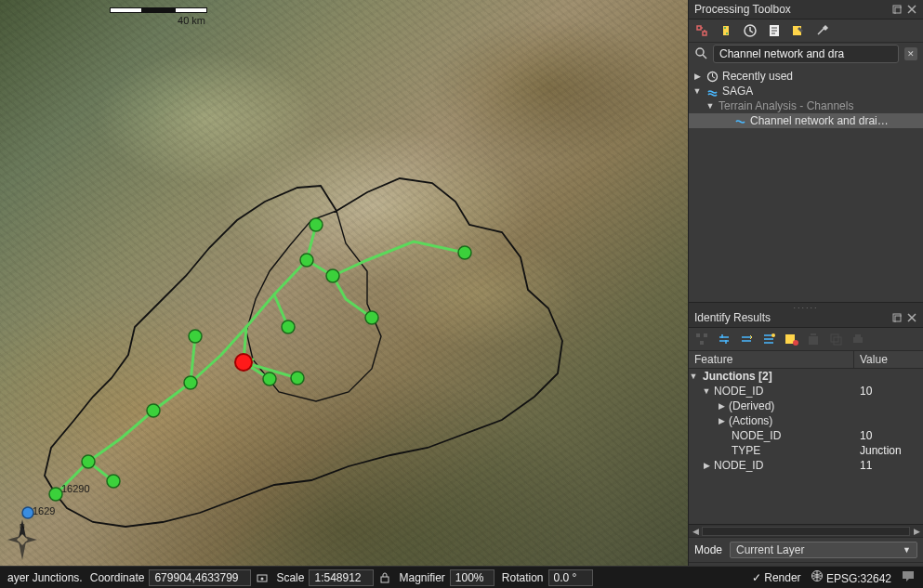 The width and height of the screenshot is (923, 588). What do you see at coordinates (702, 31) in the screenshot?
I see `model-icon` at bounding box center [702, 31].